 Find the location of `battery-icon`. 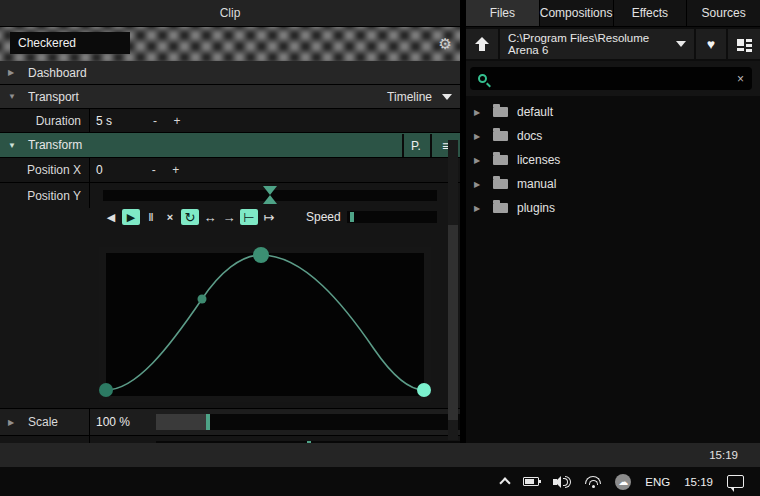

battery-icon is located at coordinates (531, 482).